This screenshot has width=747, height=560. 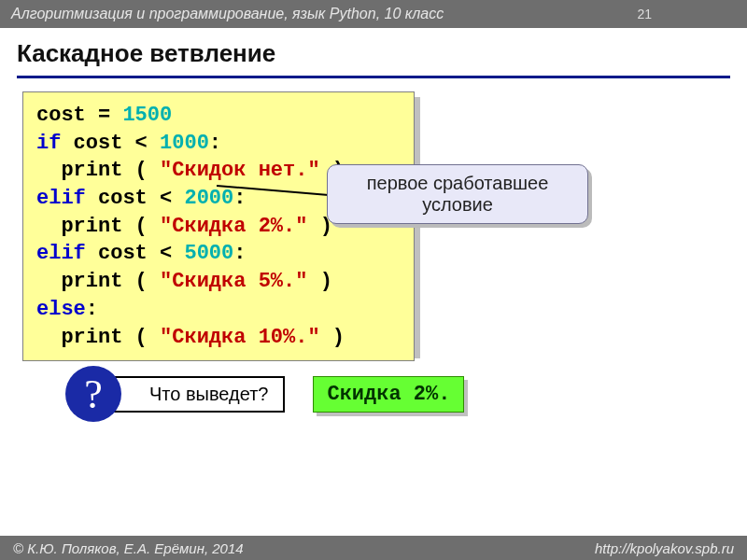 What do you see at coordinates (458, 194) in the screenshot?
I see `callout-text: первое сработавшее условие` at bounding box center [458, 194].